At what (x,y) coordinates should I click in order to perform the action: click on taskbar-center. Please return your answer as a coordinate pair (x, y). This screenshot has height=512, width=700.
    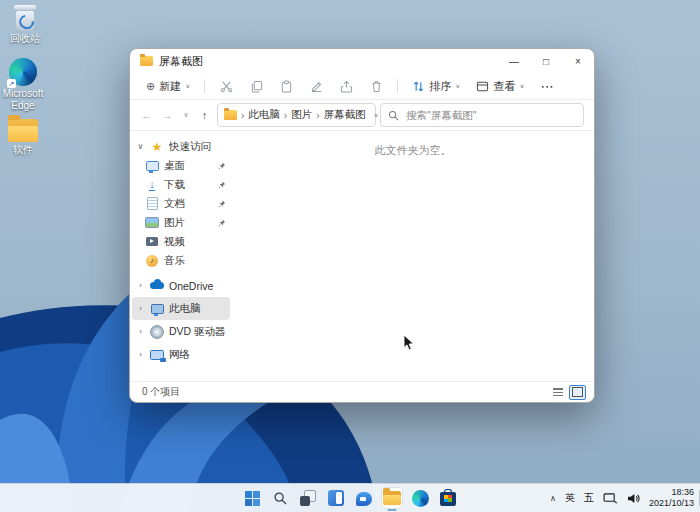
    Looking at the image, I should click on (350, 498).